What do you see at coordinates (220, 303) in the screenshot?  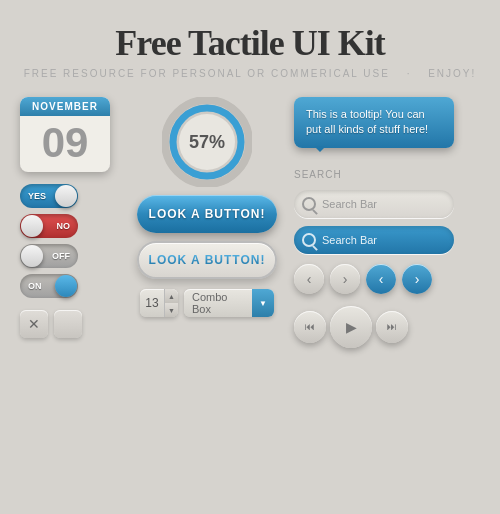 I see `combo-label: Combo Box` at bounding box center [220, 303].